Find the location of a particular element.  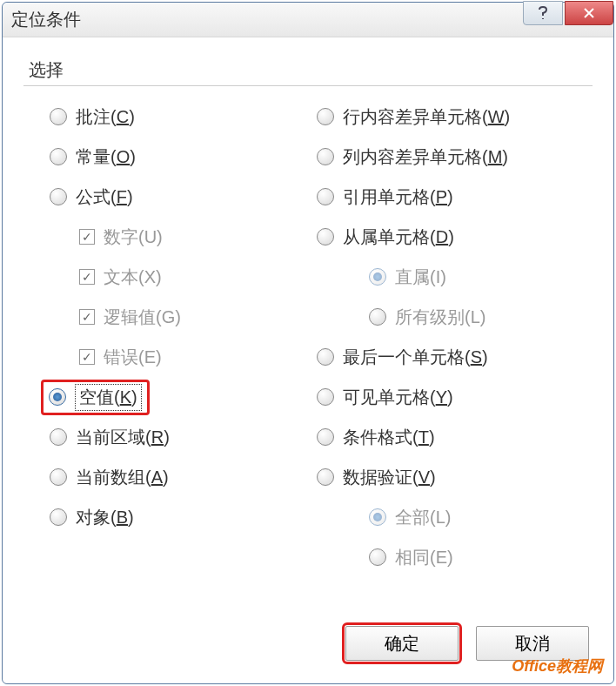

radio-label: 所有级别(L) is located at coordinates (440, 317).